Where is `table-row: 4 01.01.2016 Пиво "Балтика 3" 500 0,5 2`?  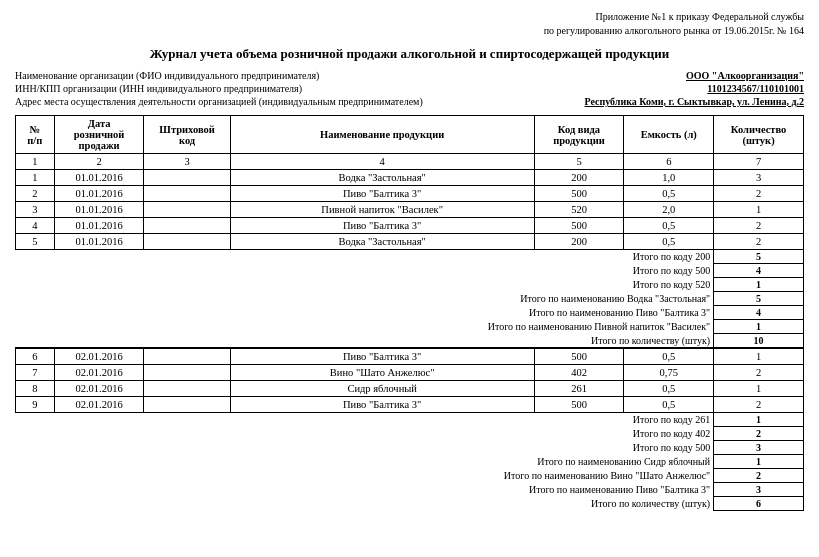 table-row: 4 01.01.2016 Пиво "Балтика 3" 500 0,5 2 is located at coordinates (410, 226).